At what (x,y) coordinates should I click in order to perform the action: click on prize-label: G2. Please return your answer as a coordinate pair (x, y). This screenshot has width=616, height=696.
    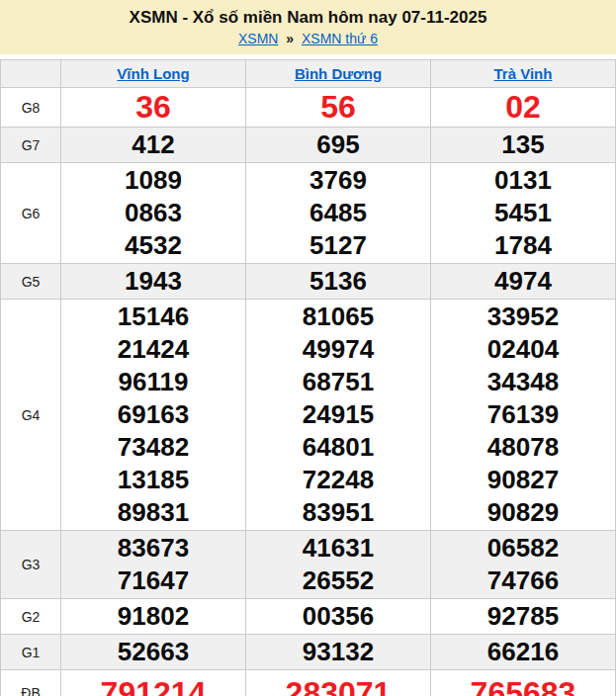
    Looking at the image, I should click on (32, 617).